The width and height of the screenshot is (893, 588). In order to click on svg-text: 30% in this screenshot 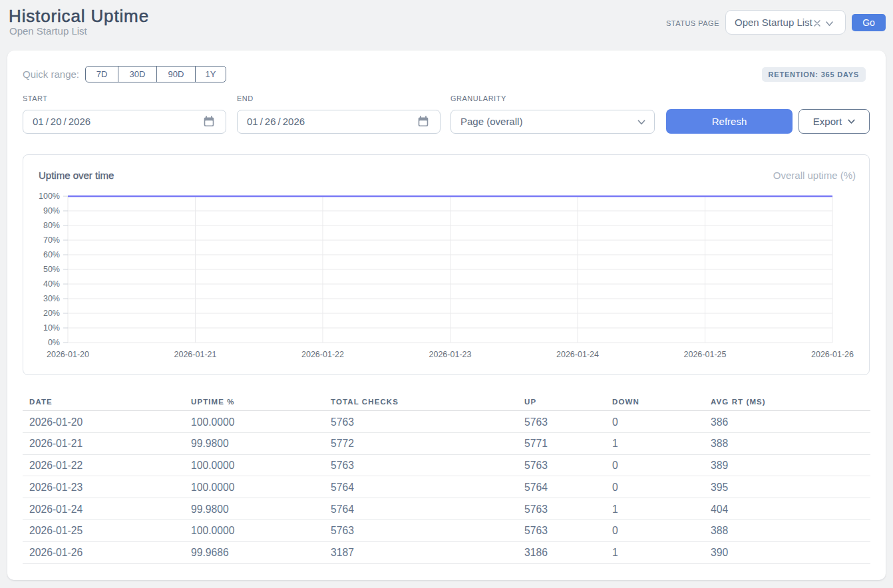, I will do `click(52, 299)`.